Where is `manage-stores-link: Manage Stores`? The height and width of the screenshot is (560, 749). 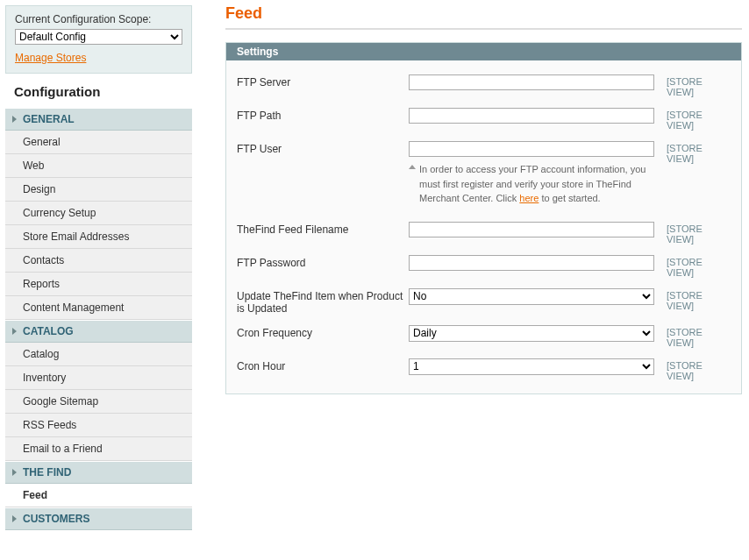
manage-stores-link: Manage Stores is located at coordinates (51, 58).